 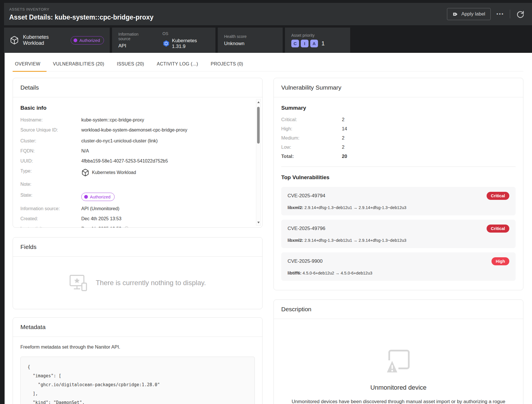 What do you see at coordinates (398, 119) in the screenshot?
I see `summary-row-critical: Critical: 2` at bounding box center [398, 119].